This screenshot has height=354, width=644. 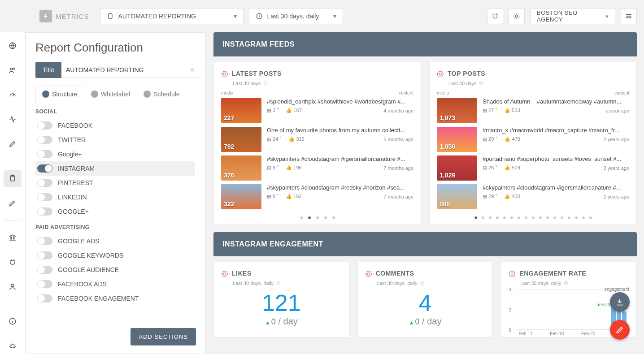 What do you see at coordinates (115, 140) in the screenshot?
I see `social-toggle-twitter: TWITTER` at bounding box center [115, 140].